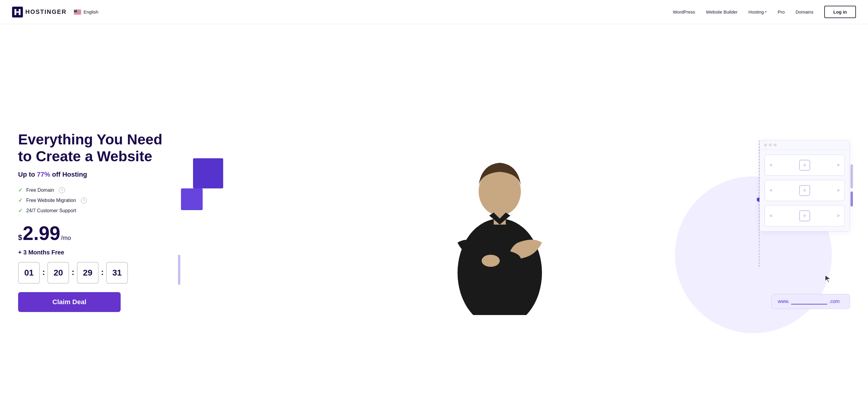 The image size is (868, 413). Describe the element at coordinates (88, 273) in the screenshot. I see `countdown-seconds-block: 29` at that location.